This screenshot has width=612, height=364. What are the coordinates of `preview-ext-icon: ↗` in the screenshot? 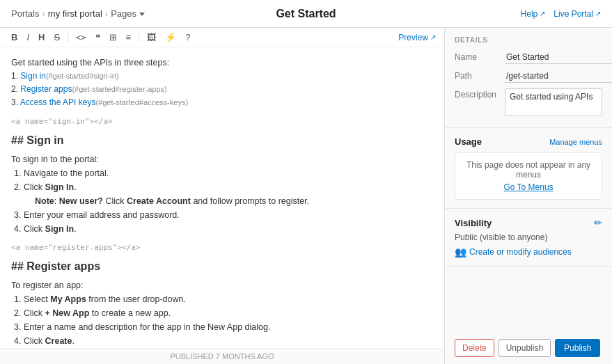 It's located at (433, 38).